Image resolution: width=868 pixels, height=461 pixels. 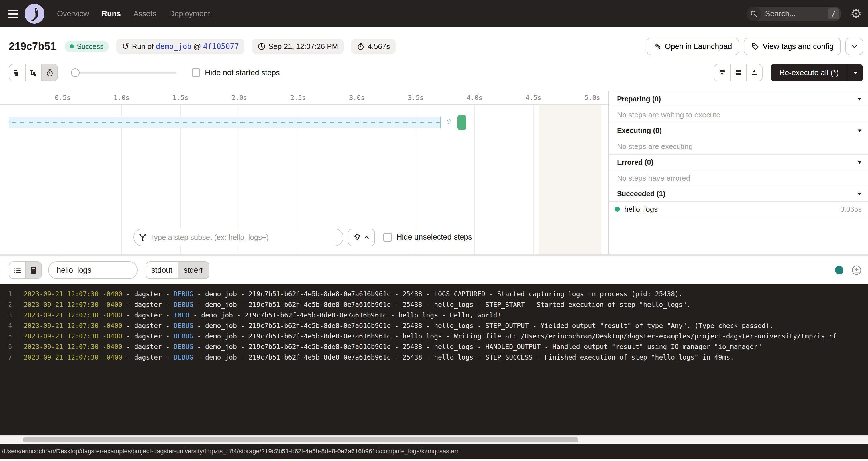 I want to click on structured-log-icon, so click(x=18, y=270).